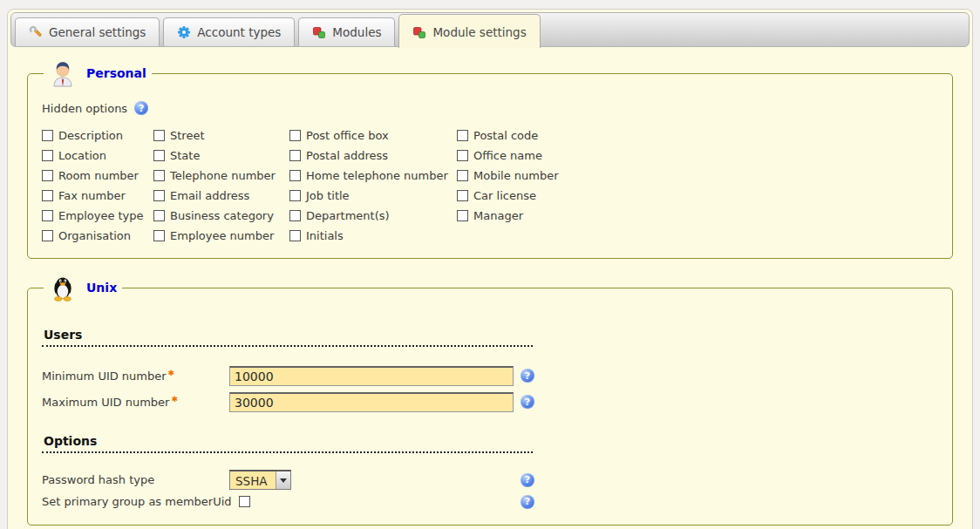 The image size is (980, 529). What do you see at coordinates (324, 235) in the screenshot?
I see `hidden-option-label: Initials` at bounding box center [324, 235].